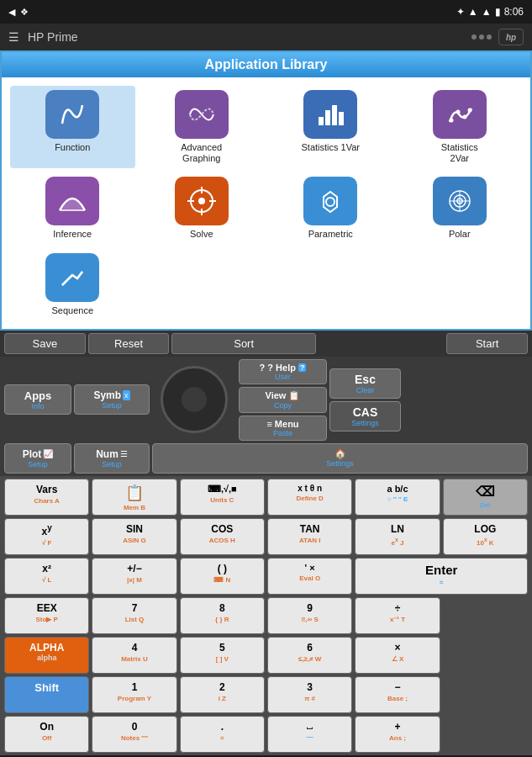 This screenshot has width=532, height=757. Describe the element at coordinates (222, 695) in the screenshot. I see `key-2: 2 i Z` at that location.